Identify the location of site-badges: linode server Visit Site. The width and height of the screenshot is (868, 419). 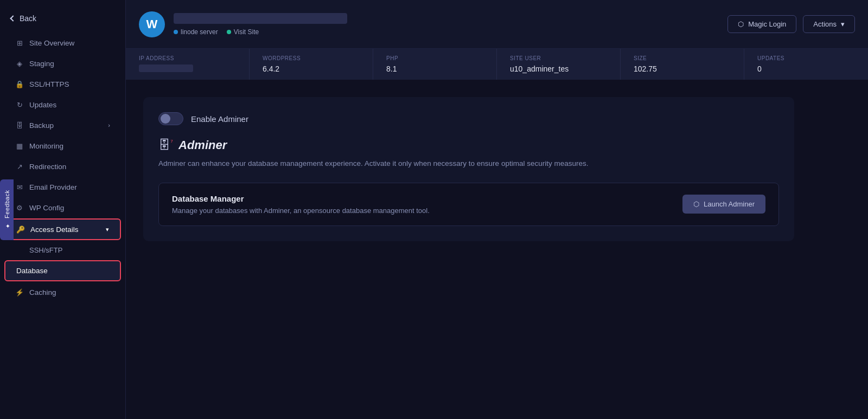
(450, 32).